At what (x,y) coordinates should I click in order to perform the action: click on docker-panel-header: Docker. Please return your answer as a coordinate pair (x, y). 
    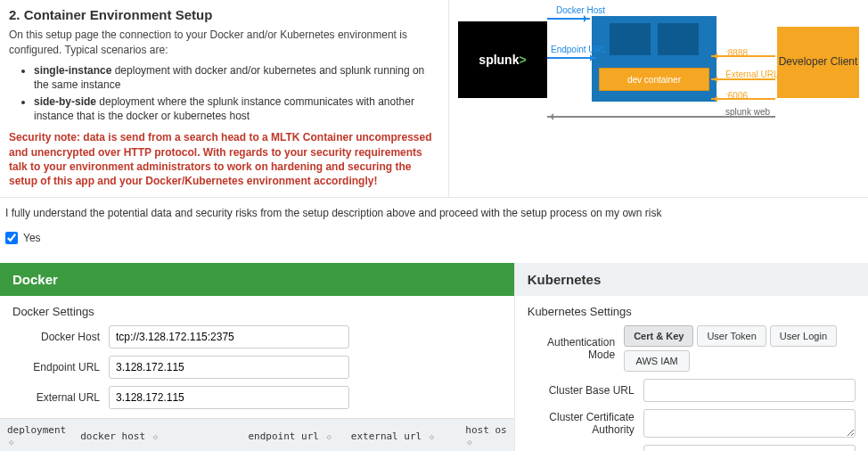
    Looking at the image, I should click on (257, 280).